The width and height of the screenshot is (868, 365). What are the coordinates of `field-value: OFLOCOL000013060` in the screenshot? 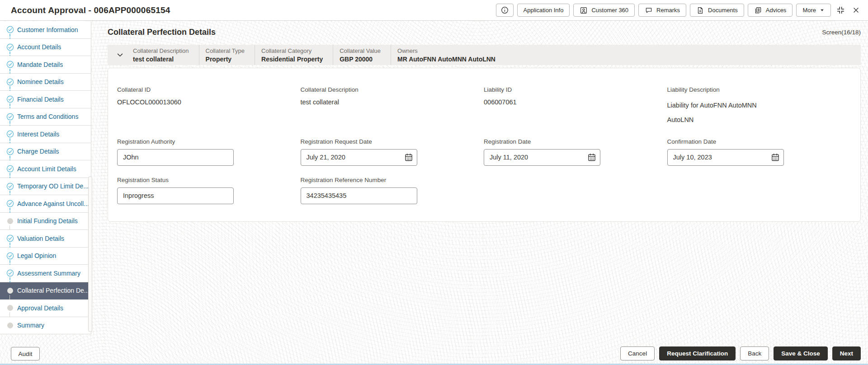 It's located at (209, 102).